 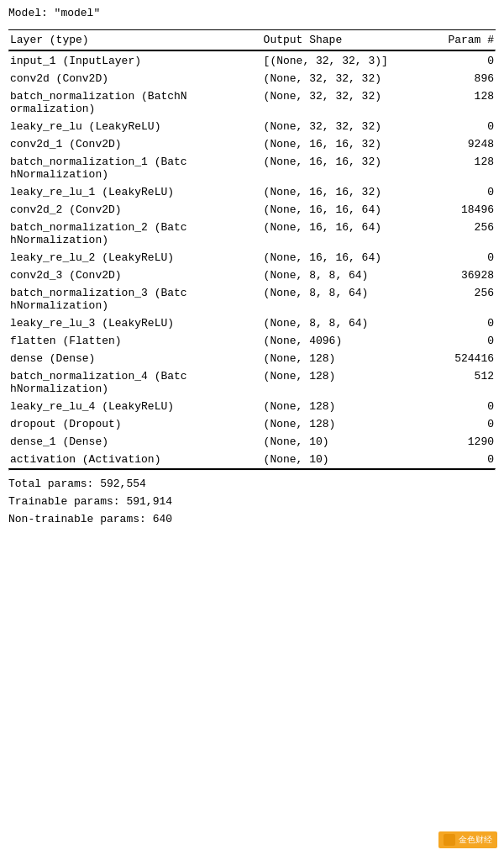 What do you see at coordinates (135, 168) in the screenshot?
I see `layer-name-cell: batch_normalization_1 (Batc hNormalizati…` at bounding box center [135, 168].